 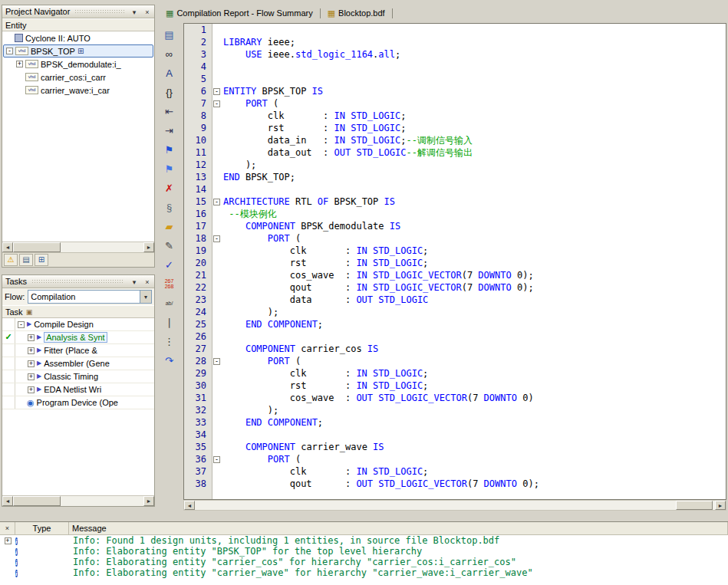 I want to click on line-count-icon: 267 268, so click(x=169, y=284).